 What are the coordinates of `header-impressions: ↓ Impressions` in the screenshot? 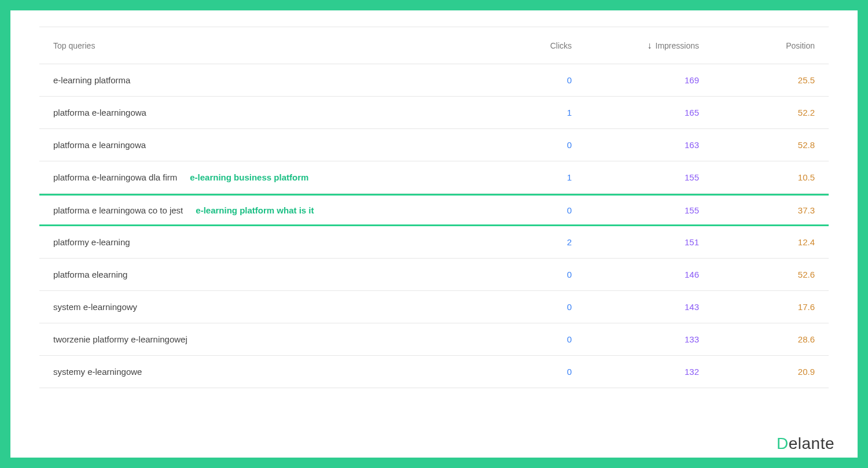 It's located at (635, 46).